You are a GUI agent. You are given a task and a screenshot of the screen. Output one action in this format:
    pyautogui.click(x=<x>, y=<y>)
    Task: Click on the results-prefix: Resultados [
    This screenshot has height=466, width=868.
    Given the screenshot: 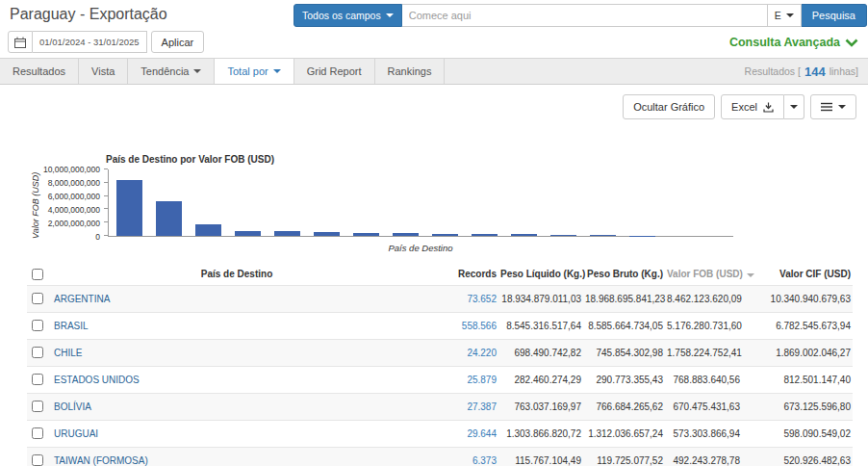 What is the action you would take?
    pyautogui.click(x=773, y=71)
    